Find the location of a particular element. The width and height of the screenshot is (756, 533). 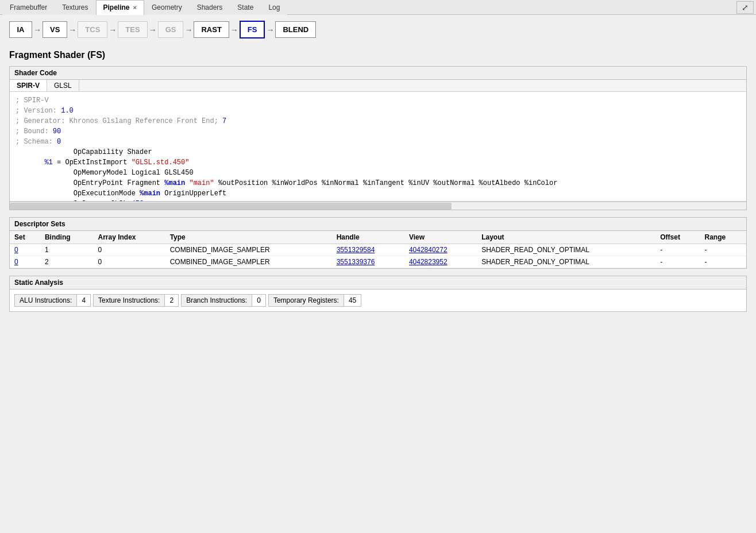

stage-tcs-box: TCS is located at coordinates (92, 30).